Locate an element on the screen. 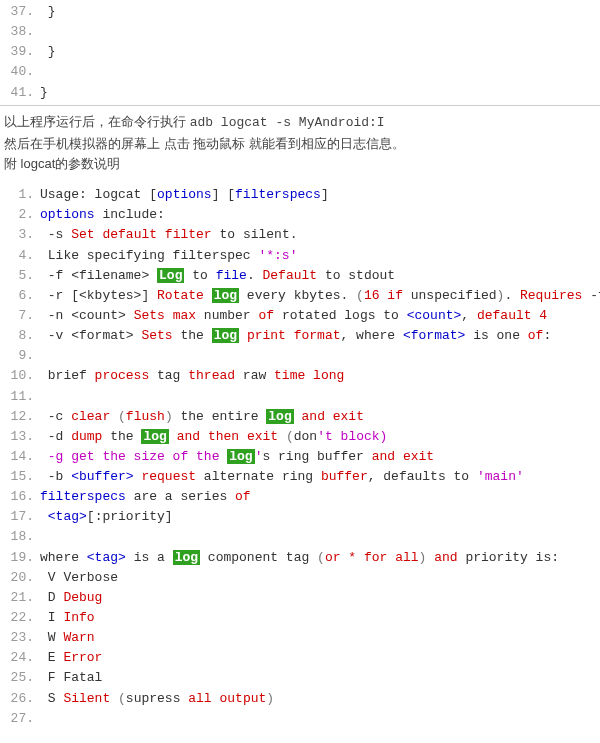 The height and width of the screenshot is (743, 600). code-line: 38. is located at coordinates (300, 32).